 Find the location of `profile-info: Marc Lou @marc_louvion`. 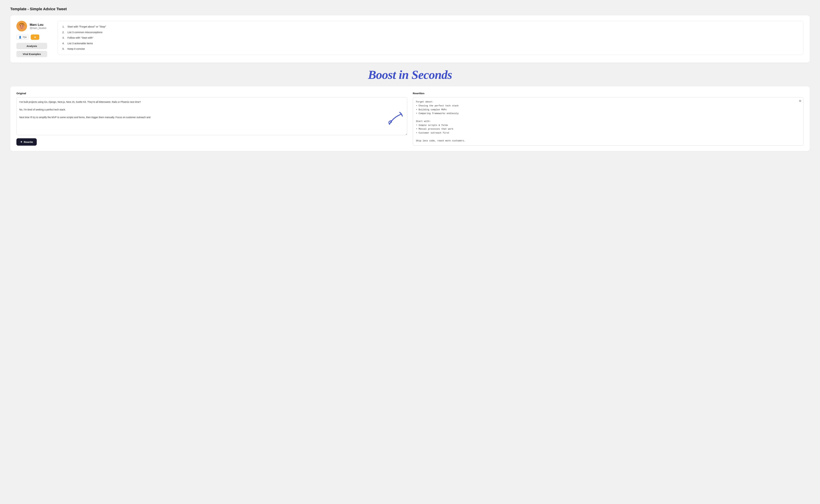

profile-info: Marc Lou @marc_louvion is located at coordinates (38, 26).